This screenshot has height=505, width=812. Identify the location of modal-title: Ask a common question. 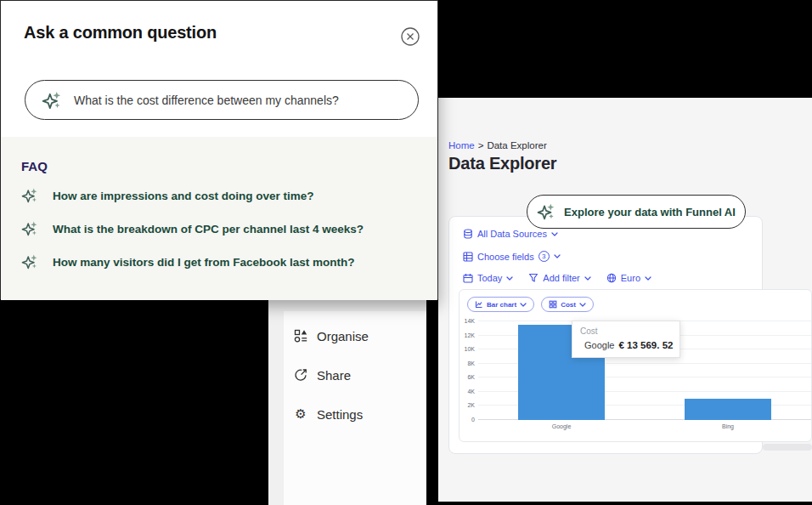
(121, 32).